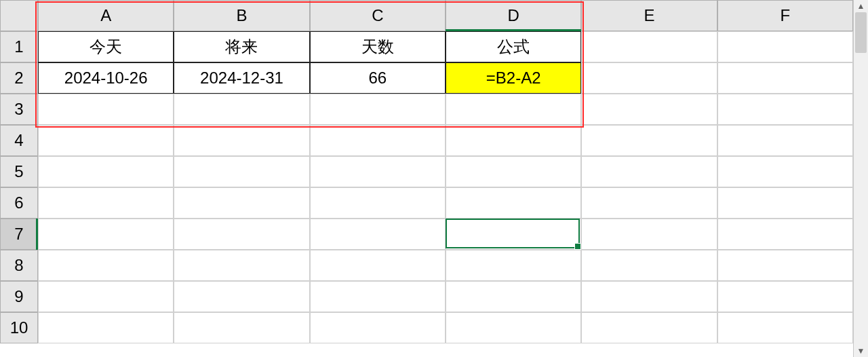 Image resolution: width=868 pixels, height=357 pixels. I want to click on scroll-up-button: ▲, so click(861, 6).